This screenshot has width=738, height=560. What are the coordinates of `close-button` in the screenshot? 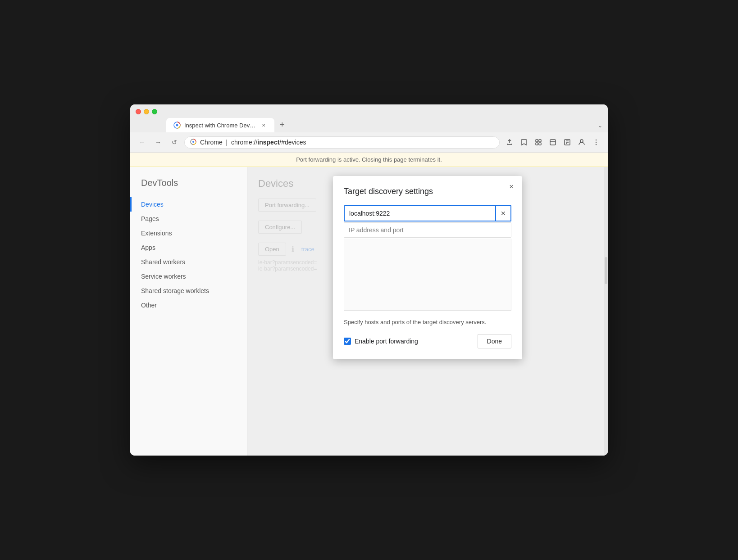 It's located at (138, 112).